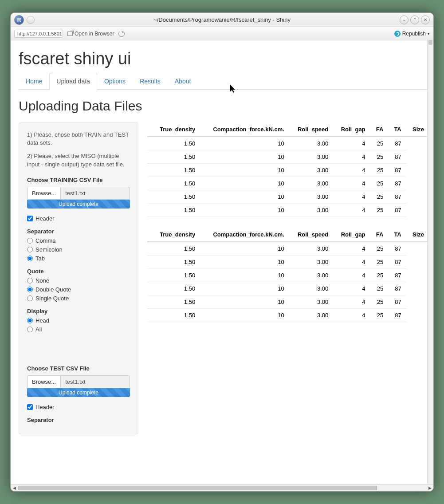 The image size is (444, 504). I want to click on test-upload-progress: Upload complete, so click(79, 393).